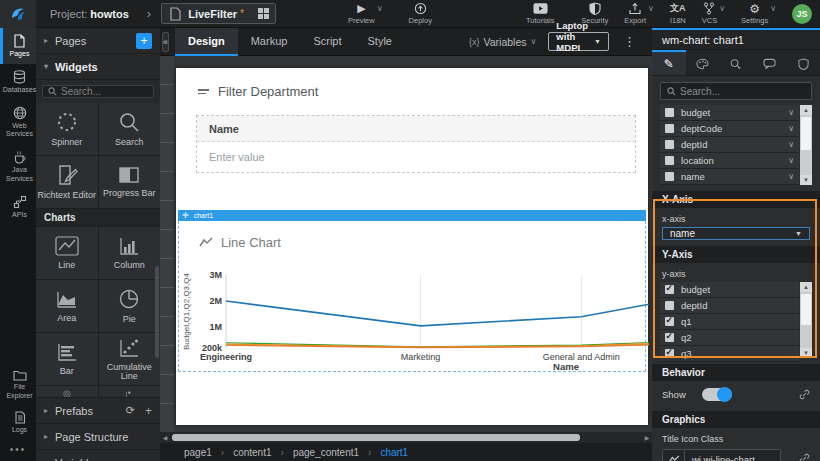  What do you see at coordinates (130, 411) in the screenshot?
I see `refresh-icon: ⟳` at bounding box center [130, 411].